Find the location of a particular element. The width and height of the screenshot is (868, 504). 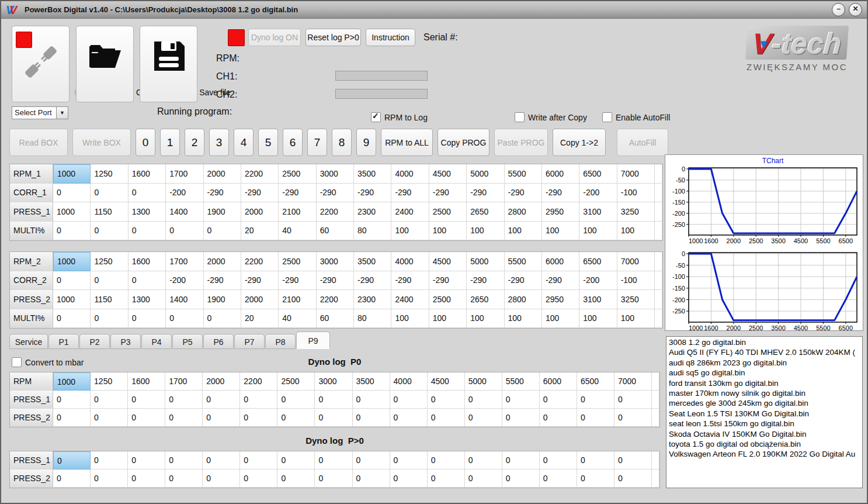

table-cell: 1600 is located at coordinates (147, 174).